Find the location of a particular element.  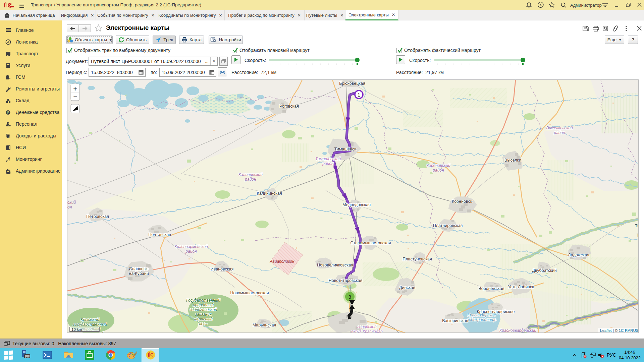

svg-text: Калининский is located at coordinates (251, 175).